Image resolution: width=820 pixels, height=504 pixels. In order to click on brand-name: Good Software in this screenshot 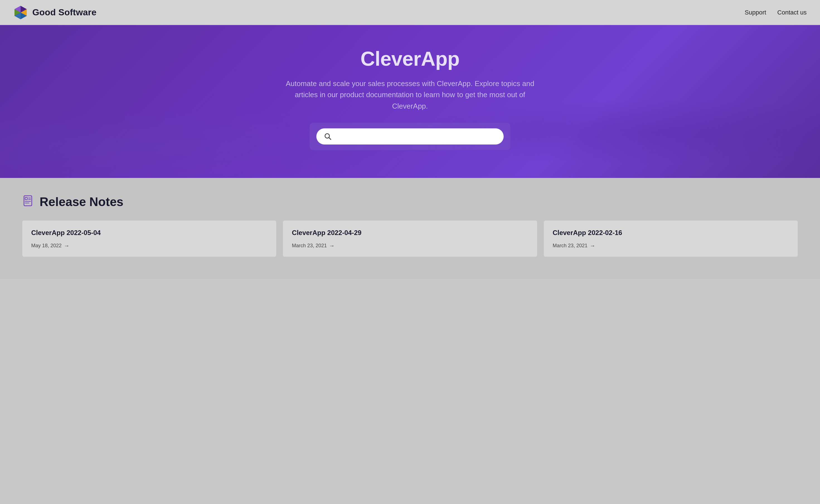, I will do `click(64, 13)`.